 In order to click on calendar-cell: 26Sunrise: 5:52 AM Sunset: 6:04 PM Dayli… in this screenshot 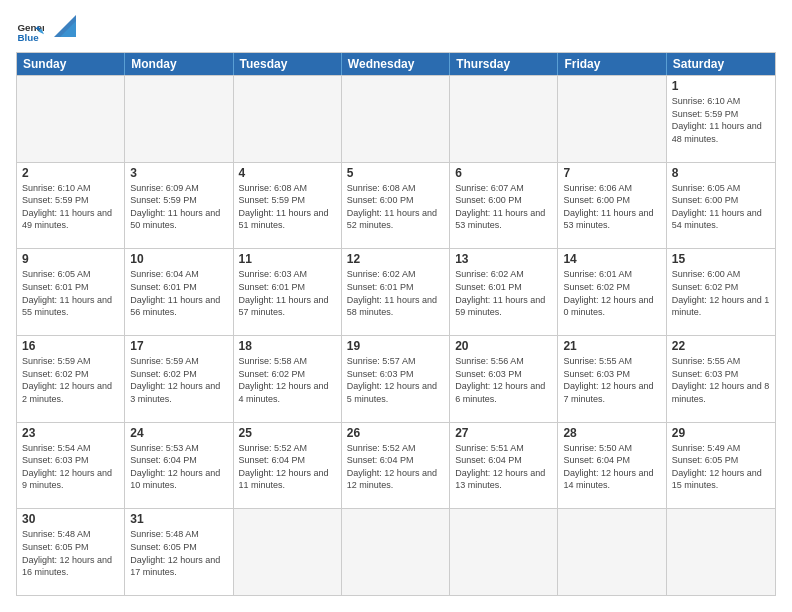, I will do `click(396, 466)`.